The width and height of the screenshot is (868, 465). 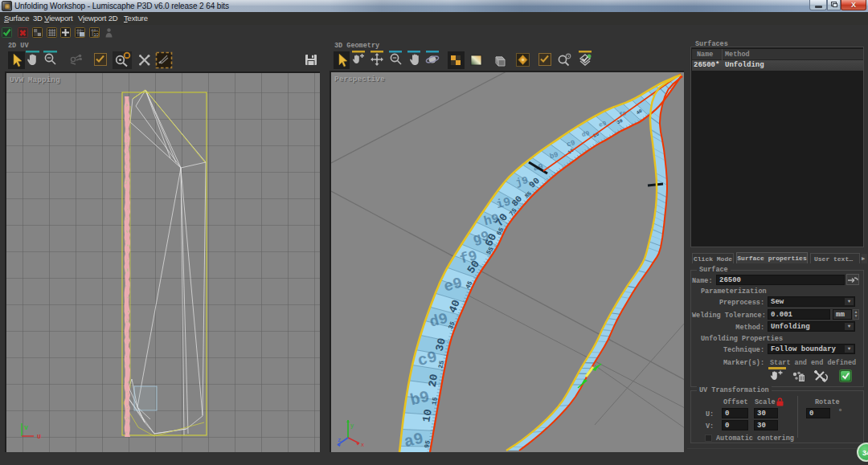 I want to click on svg-text: x, so click(x=362, y=445).